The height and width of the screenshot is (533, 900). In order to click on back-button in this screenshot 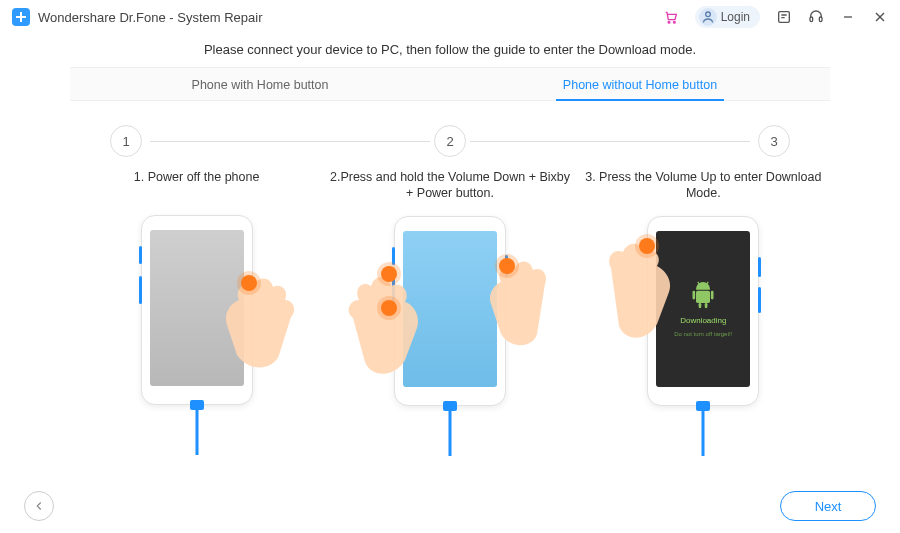, I will do `click(39, 506)`.